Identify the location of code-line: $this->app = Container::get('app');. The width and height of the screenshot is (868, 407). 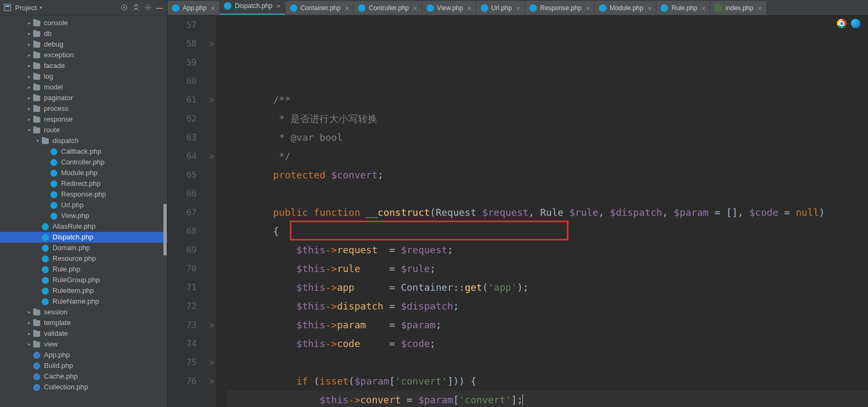
(548, 287).